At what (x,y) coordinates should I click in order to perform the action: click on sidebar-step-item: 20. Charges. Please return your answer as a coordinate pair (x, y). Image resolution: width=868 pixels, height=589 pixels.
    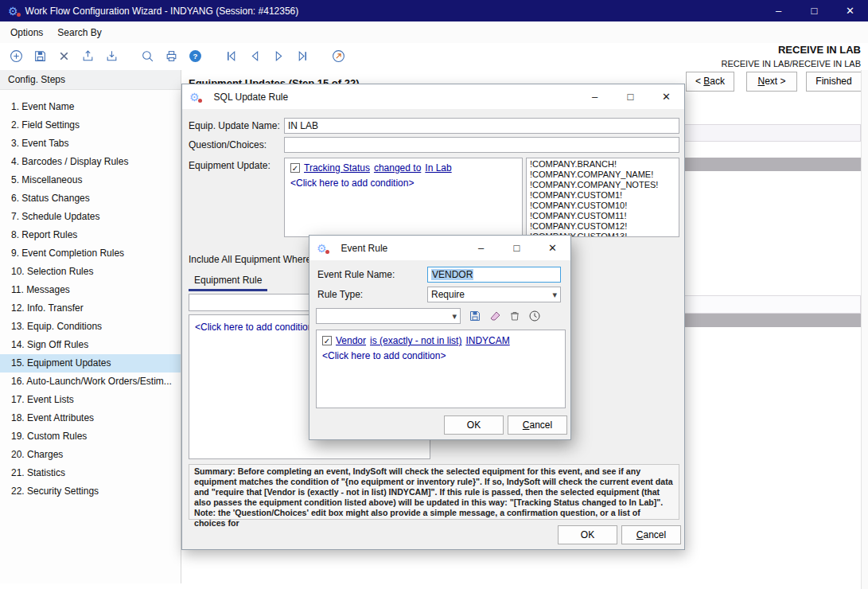
    Looking at the image, I should click on (91, 455).